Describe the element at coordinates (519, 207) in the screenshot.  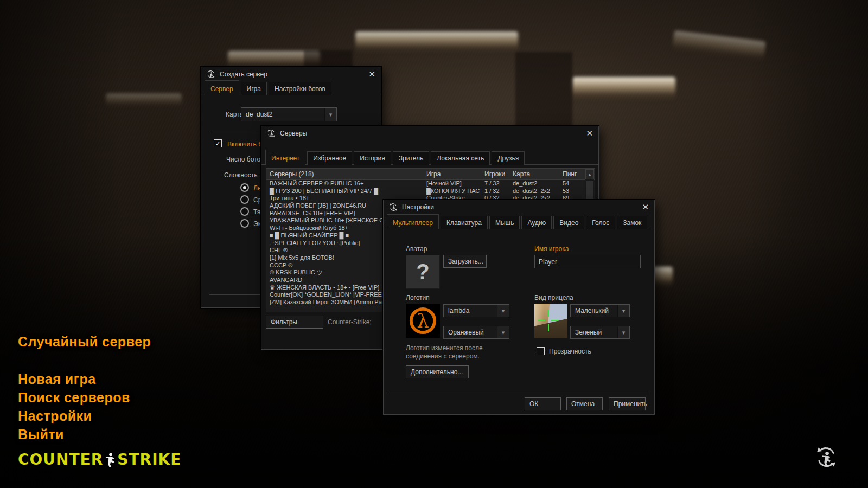
I see `settings-titlebar: Настройки` at that location.